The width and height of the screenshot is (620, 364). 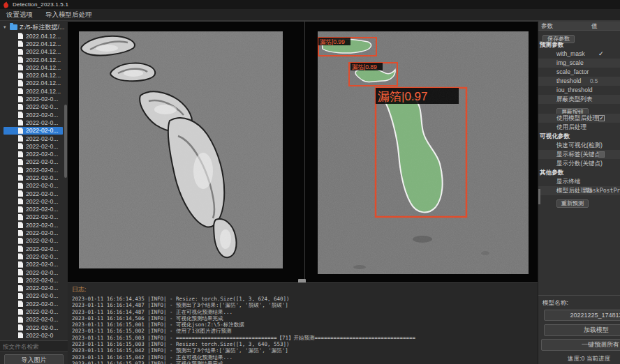 I want to click on tree-root-folder: ▾ Z:/5-标注数据/..., so click(x=34, y=27).